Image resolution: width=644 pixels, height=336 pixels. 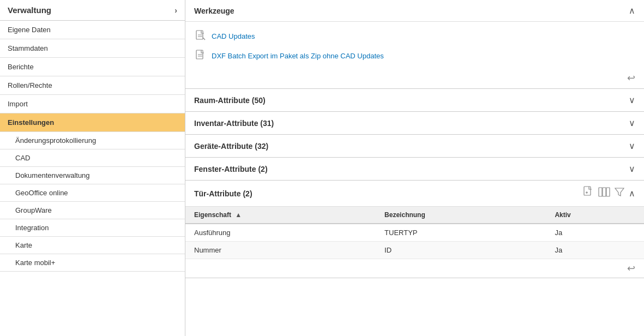 I want to click on werkzeuge-header: Werkzeuge ∧, so click(x=414, y=11).